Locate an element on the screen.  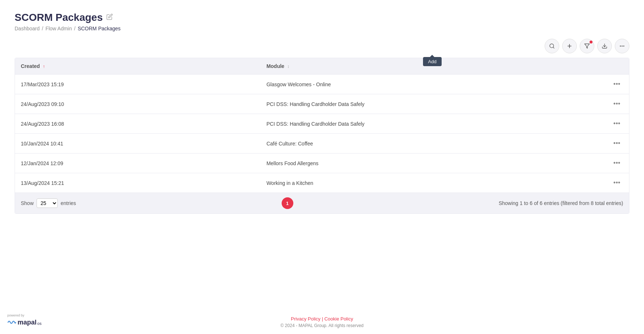
show-label: Show is located at coordinates (27, 203).